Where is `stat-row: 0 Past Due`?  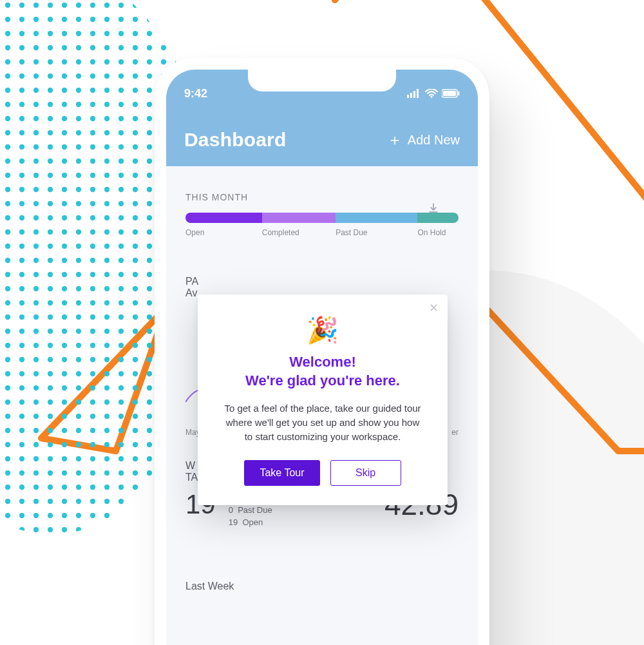
stat-row: 0 Past Due is located at coordinates (254, 510).